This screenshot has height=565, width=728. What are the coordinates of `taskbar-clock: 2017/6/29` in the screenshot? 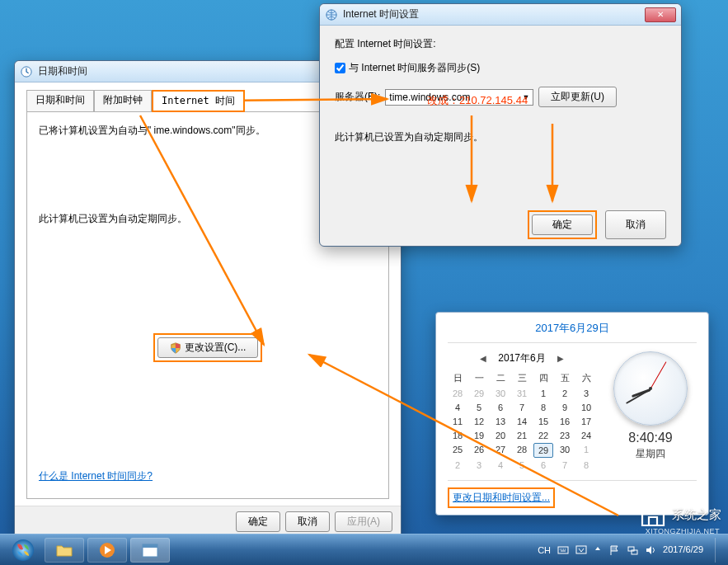 It's located at (686, 549).